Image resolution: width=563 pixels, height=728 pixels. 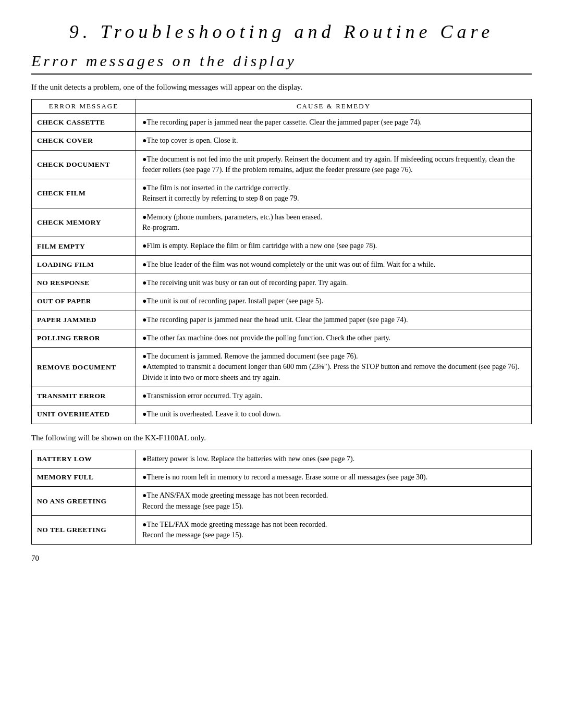 What do you see at coordinates (282, 223) in the screenshot?
I see `table-row: CHECK MEMORY●Memory (phone numbers, para…` at bounding box center [282, 223].